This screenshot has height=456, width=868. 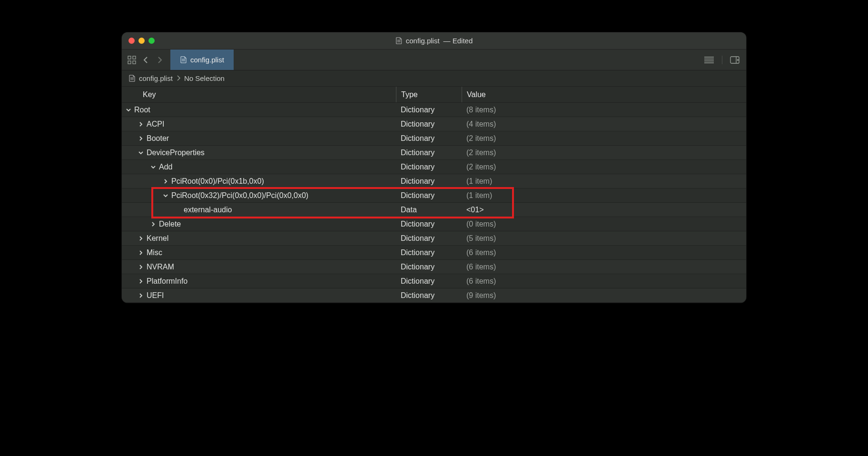 What do you see at coordinates (132, 60) in the screenshot?
I see `related-items-icon` at bounding box center [132, 60].